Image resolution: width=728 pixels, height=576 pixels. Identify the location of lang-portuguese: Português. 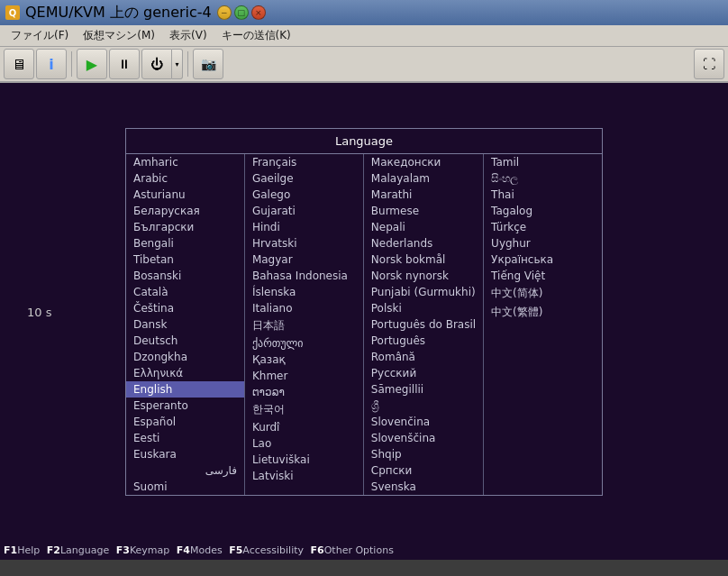
(423, 341).